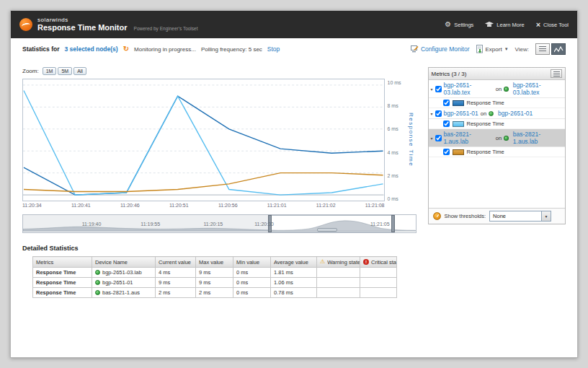 Image resolution: width=588 pixels, height=368 pixels. I want to click on brand-name: solarwinds, so click(117, 20).